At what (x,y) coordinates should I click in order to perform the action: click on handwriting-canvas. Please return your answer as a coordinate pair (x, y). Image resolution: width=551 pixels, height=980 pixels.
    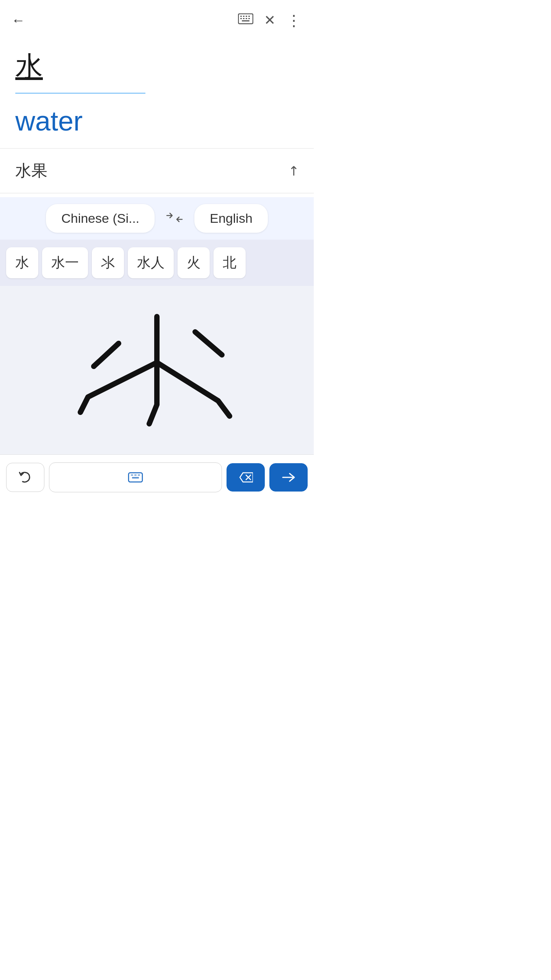
    Looking at the image, I should click on (157, 370).